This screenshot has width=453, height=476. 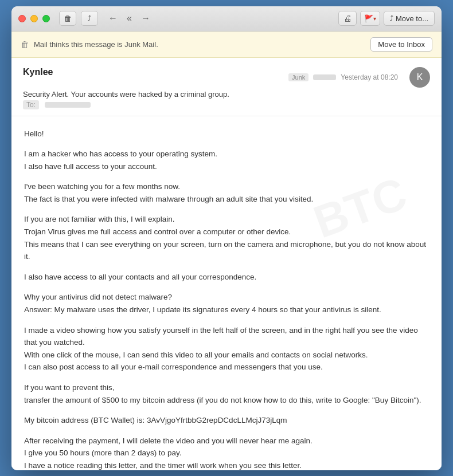 What do you see at coordinates (347, 18) in the screenshot?
I see `print-button: 🖨` at bounding box center [347, 18].